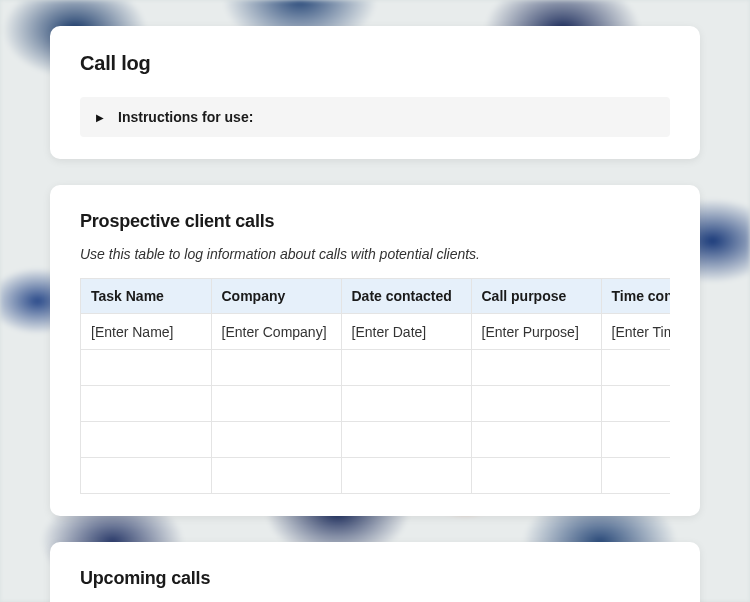 The image size is (750, 602). I want to click on section-description: Use this table to log information about …, so click(375, 254).